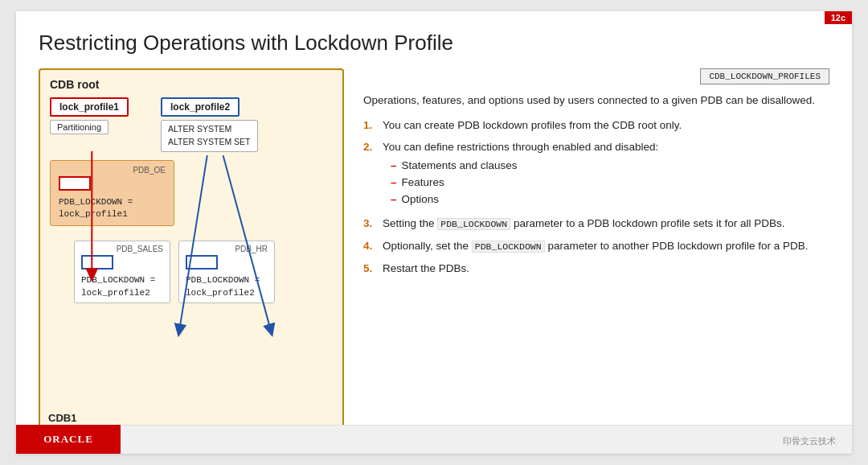 The image size is (868, 465). What do you see at coordinates (606, 183) in the screenshot?
I see `sub-list: Statements and clauses Features Options` at bounding box center [606, 183].